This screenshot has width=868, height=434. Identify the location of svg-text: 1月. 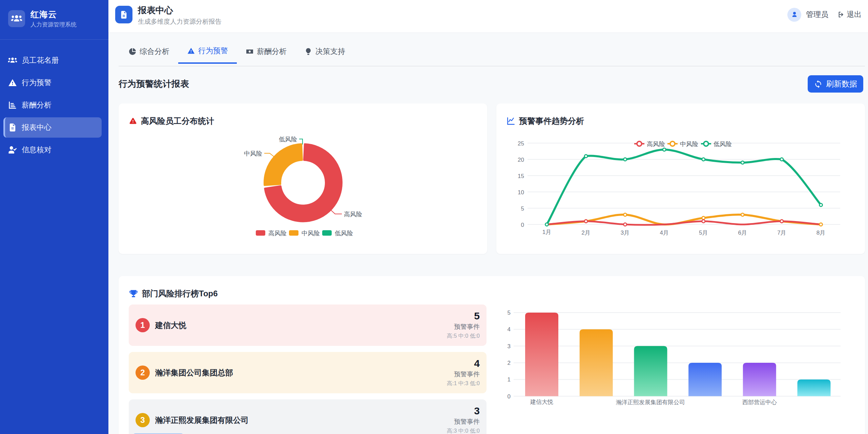
(547, 232).